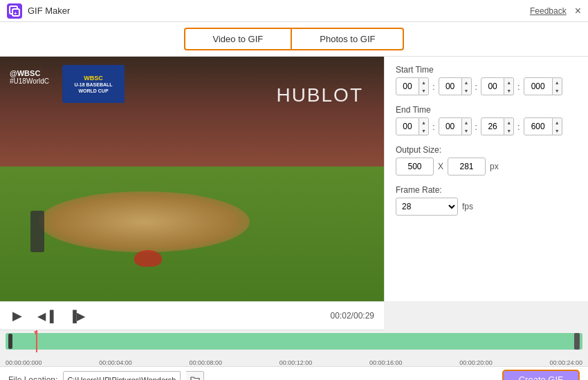 The image size is (588, 380). I want to click on start-m-input, so click(450, 86).